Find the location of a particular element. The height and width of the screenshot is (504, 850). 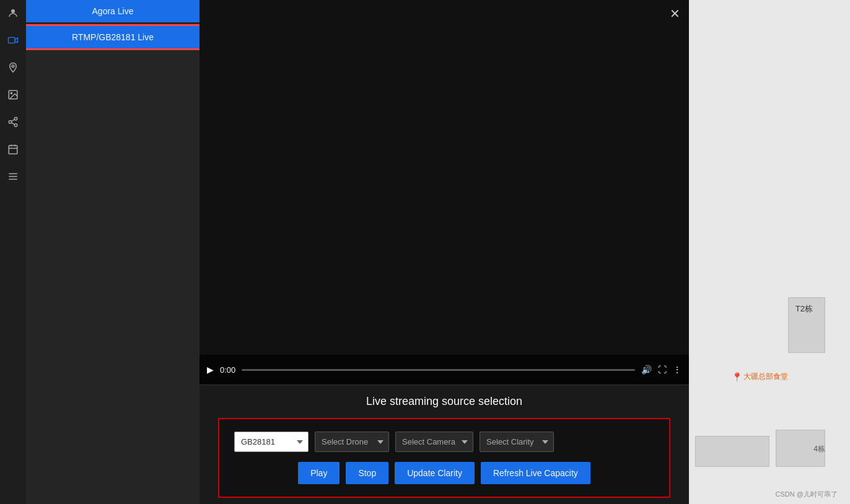

sidebar-icon-image is located at coordinates (13, 95).